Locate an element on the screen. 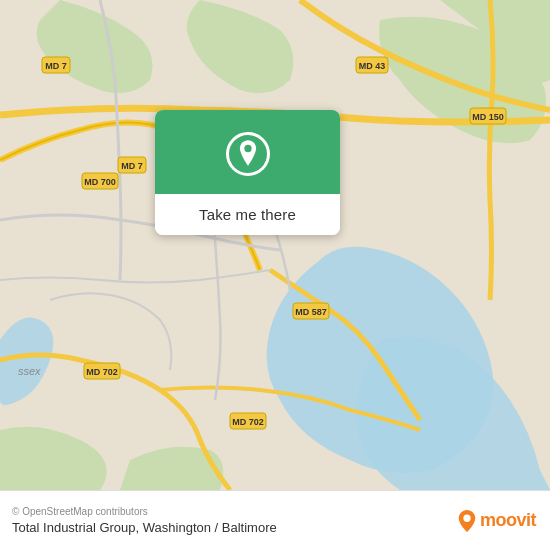 The image size is (550, 550). take-me-there-button: Take me there is located at coordinates (248, 214).